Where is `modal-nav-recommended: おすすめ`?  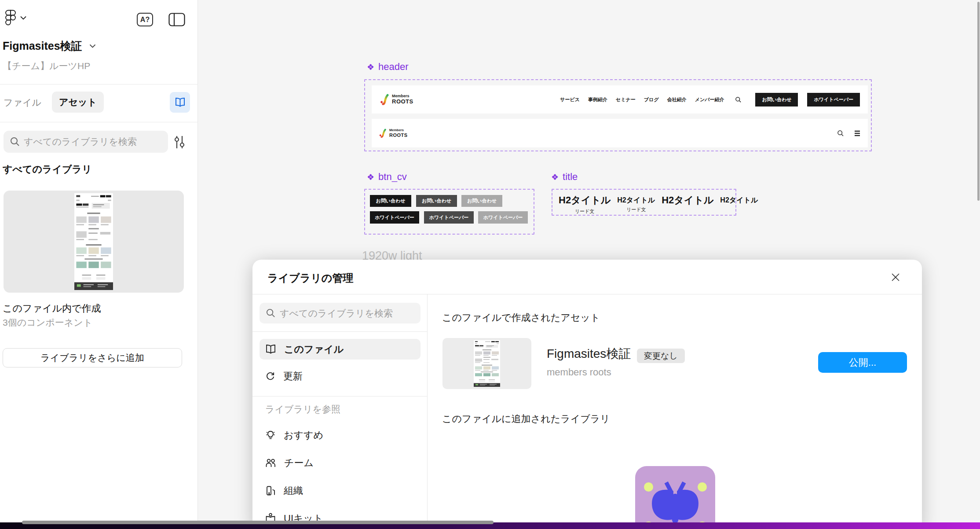 modal-nav-recommended: おすすめ is located at coordinates (340, 435).